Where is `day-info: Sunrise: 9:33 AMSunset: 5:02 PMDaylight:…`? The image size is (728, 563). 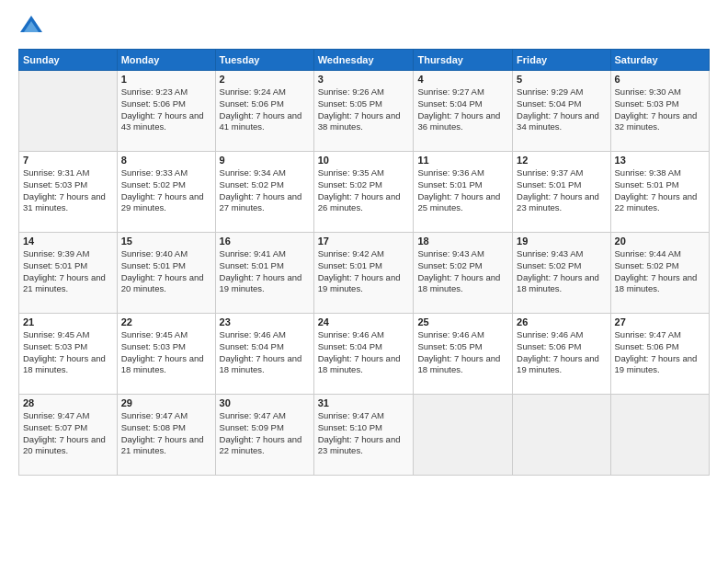 day-info: Sunrise: 9:33 AMSunset: 5:02 PMDaylight:… is located at coordinates (166, 191).